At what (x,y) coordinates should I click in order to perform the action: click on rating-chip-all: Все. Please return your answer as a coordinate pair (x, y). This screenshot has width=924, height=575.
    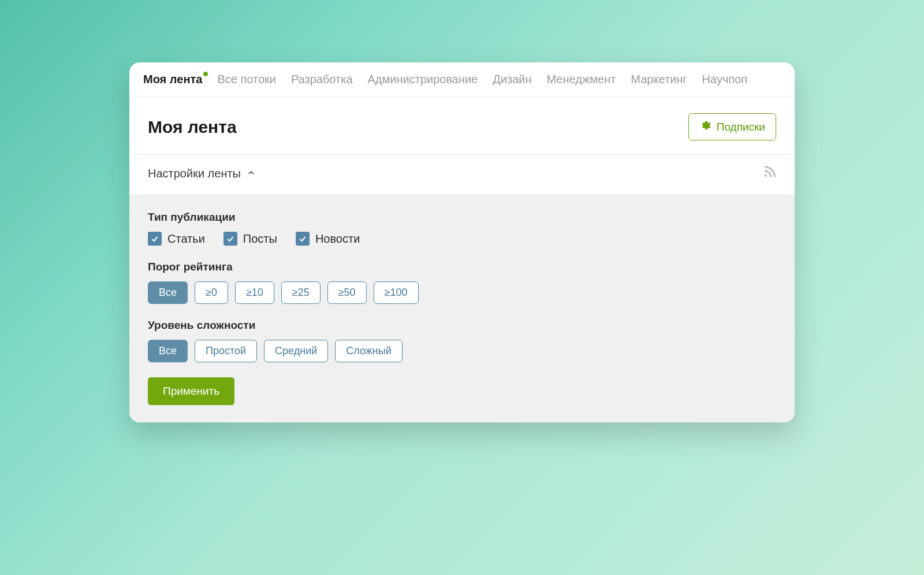
    Looking at the image, I should click on (167, 292).